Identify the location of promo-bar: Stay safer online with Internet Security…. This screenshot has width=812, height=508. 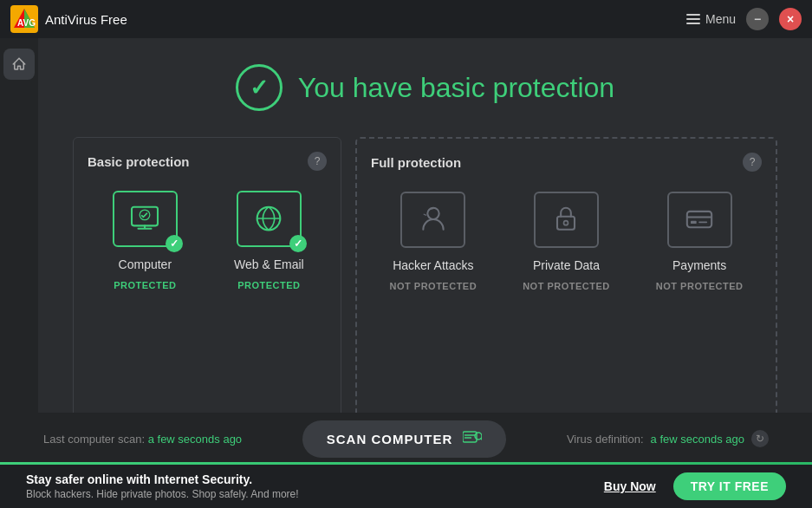
(406, 486).